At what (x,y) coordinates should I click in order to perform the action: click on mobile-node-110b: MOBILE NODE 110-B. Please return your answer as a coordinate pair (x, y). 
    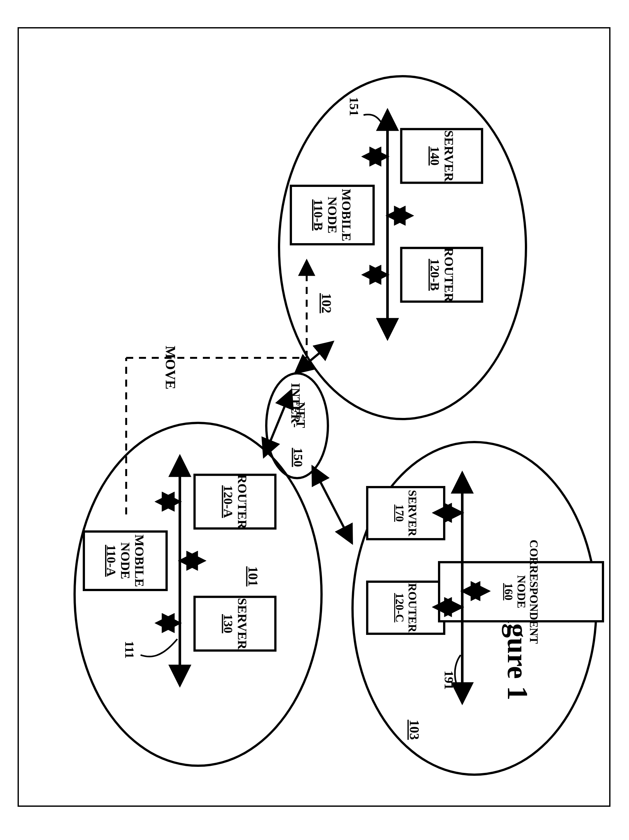
    Looking at the image, I should click on (332, 215).